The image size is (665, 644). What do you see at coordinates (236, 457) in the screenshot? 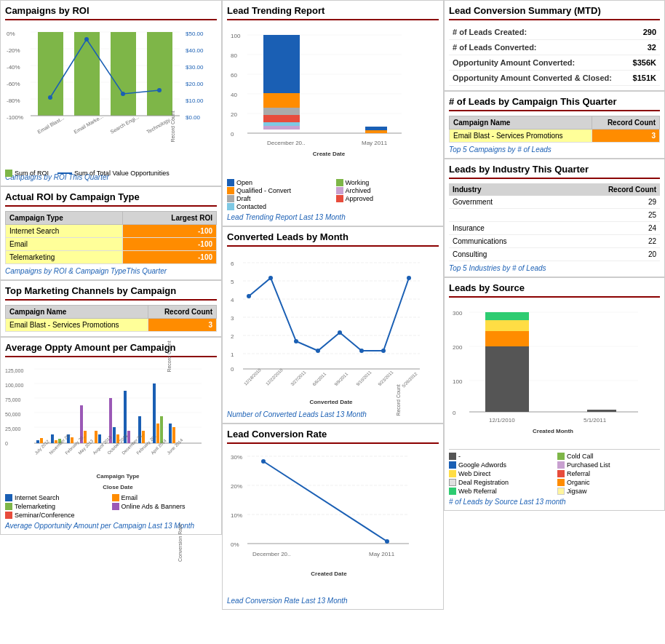
I see `svg-text: 30%` at bounding box center [236, 457].